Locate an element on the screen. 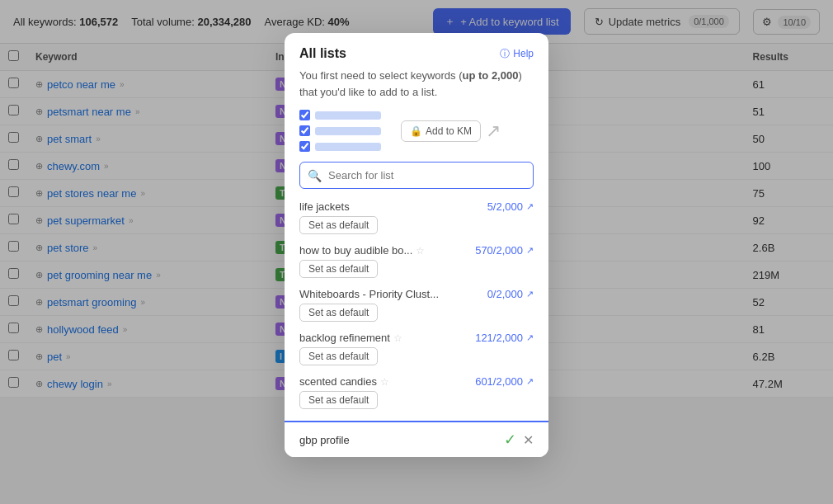 This screenshot has height=504, width=833. modal-help-button: ⓘ Help is located at coordinates (516, 54).